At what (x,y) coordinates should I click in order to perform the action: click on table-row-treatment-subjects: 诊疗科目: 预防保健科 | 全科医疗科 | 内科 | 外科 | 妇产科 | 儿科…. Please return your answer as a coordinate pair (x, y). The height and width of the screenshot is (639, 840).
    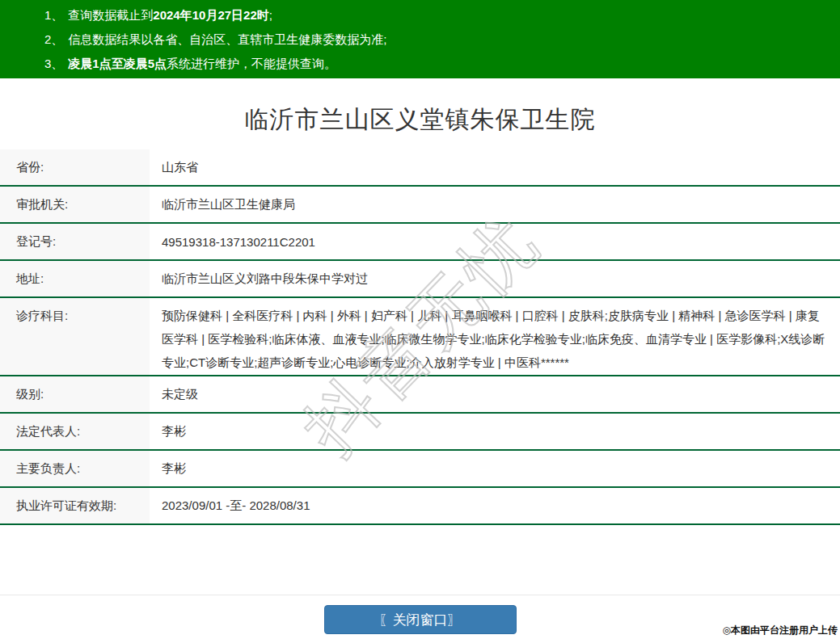
    Looking at the image, I should click on (420, 338).